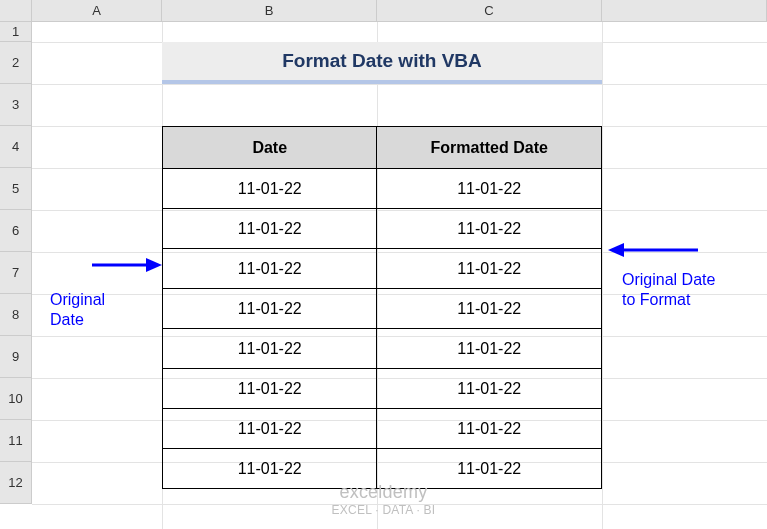 The width and height of the screenshot is (767, 529). What do you see at coordinates (127, 265) in the screenshot?
I see `arrow-left-icon` at bounding box center [127, 265].